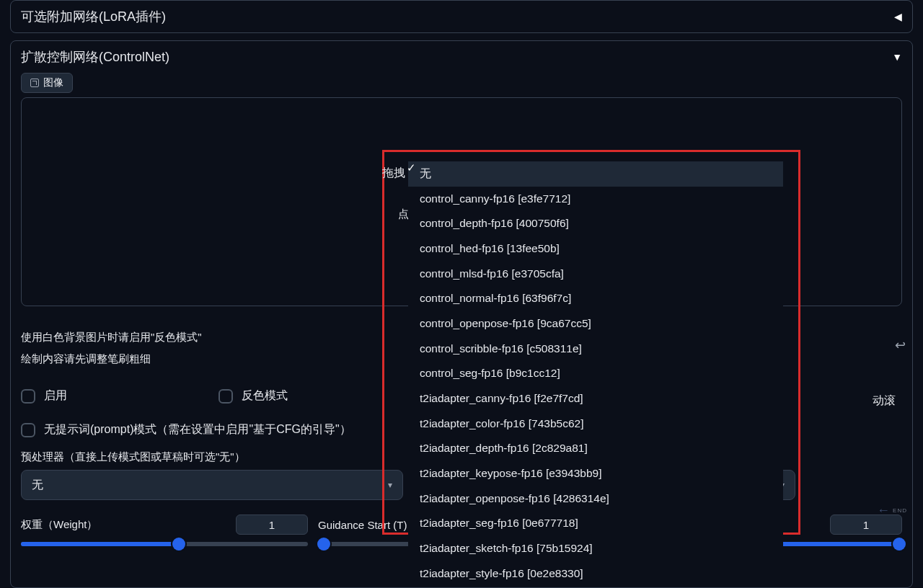 This screenshot has width=923, height=588. Describe the element at coordinates (596, 324) in the screenshot. I see `dropdown-item: control_openpose-fp16 [9ca67cc5]` at that location.